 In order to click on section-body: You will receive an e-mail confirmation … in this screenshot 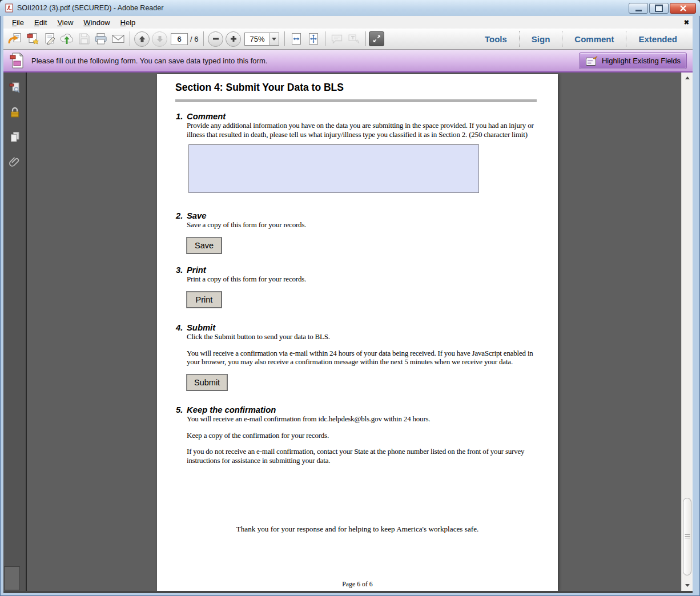, I will do `click(364, 419)`.